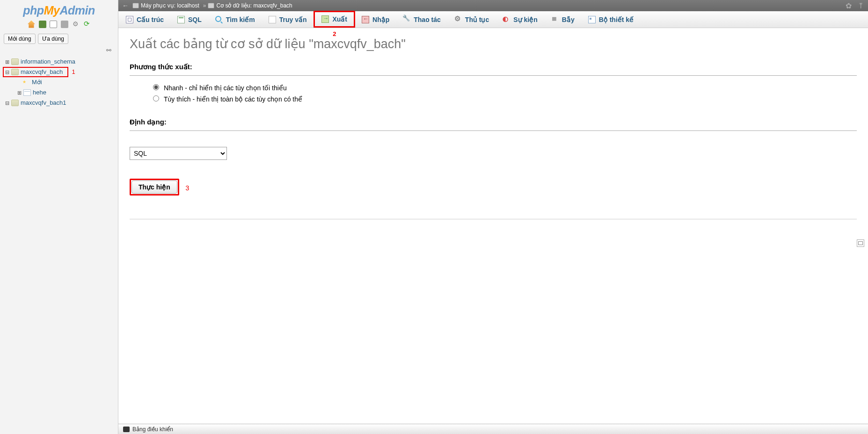  I want to click on tab-label: Tìm kiếm, so click(241, 20).